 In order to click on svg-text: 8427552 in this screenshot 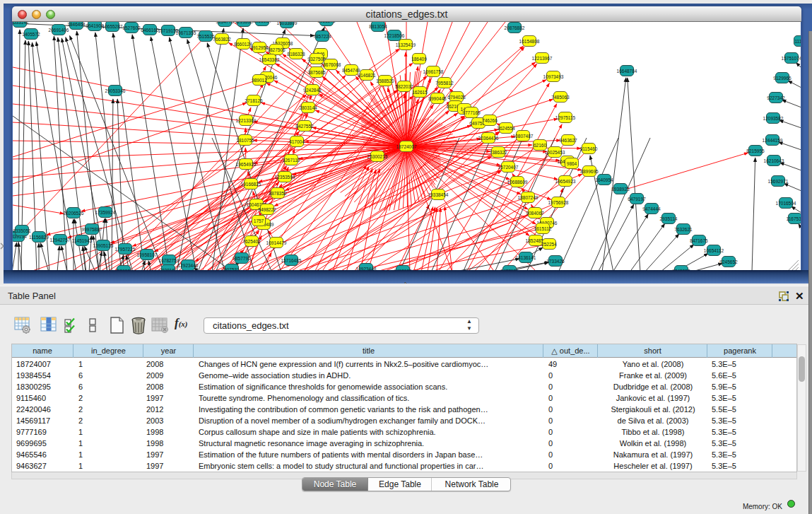, I will do `click(305, 126)`.